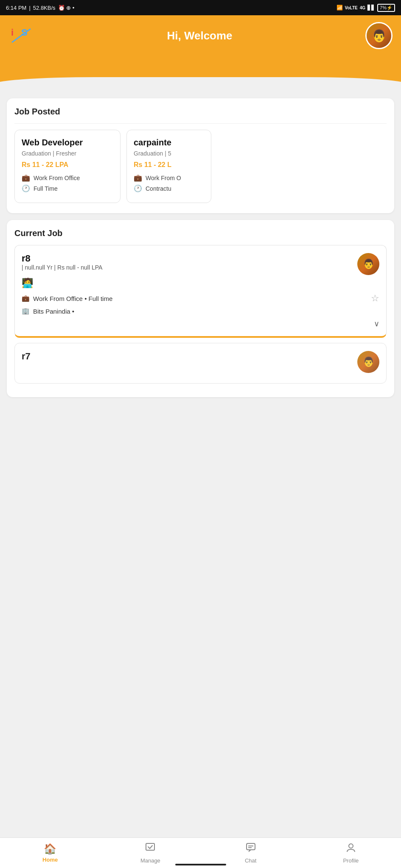  I want to click on nav-profile-label: Profile, so click(351, 860).